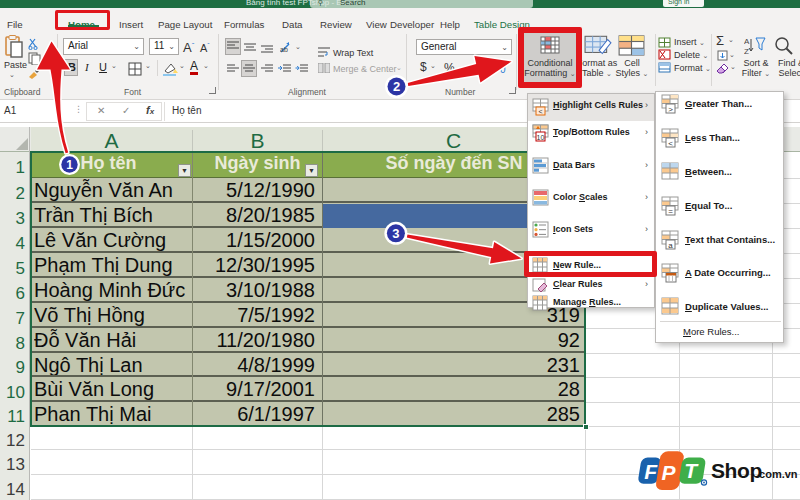 This screenshot has width=800, height=500. I want to click on svg-text: A, so click(747, 42).